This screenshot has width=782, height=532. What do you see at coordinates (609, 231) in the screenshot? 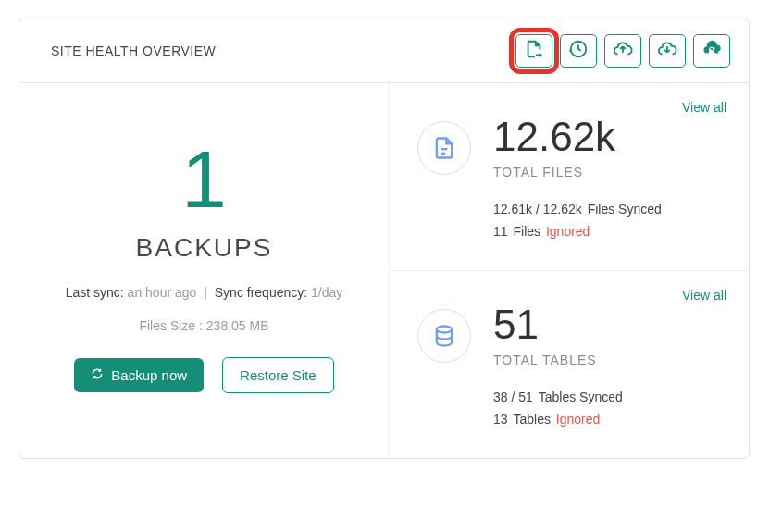
I see `files-ignored-line: 11 Files Ignored` at bounding box center [609, 231].